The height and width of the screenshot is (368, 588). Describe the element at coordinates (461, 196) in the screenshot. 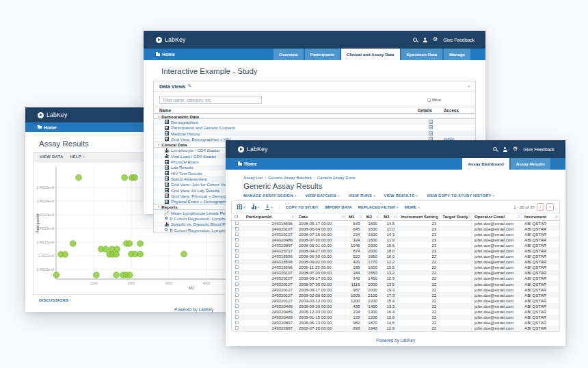

I see `menu-view-copy-to-study-history: VIEW COPY-TO-STUDY HISTORY▾` at that location.